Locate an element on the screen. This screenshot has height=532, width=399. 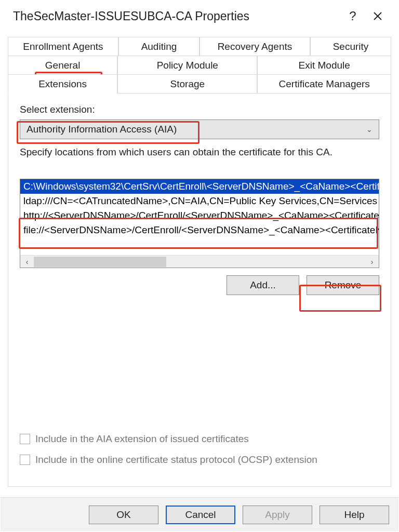
tab-auditing: Auditing is located at coordinates (159, 46).